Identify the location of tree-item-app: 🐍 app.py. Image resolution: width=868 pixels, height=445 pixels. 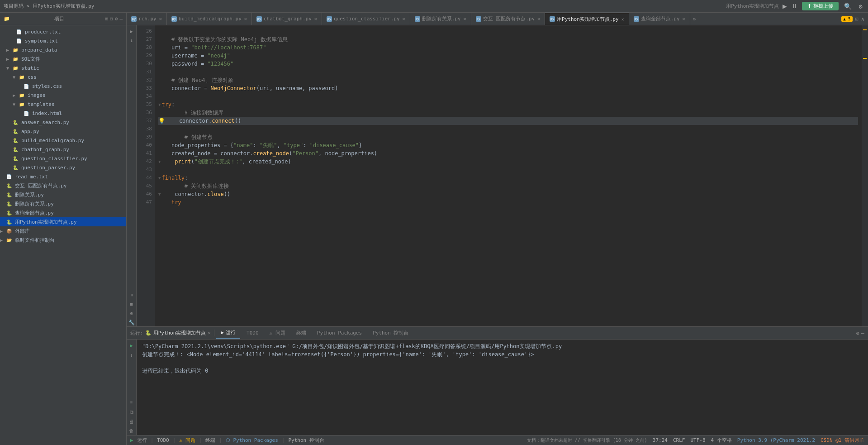
(63, 131).